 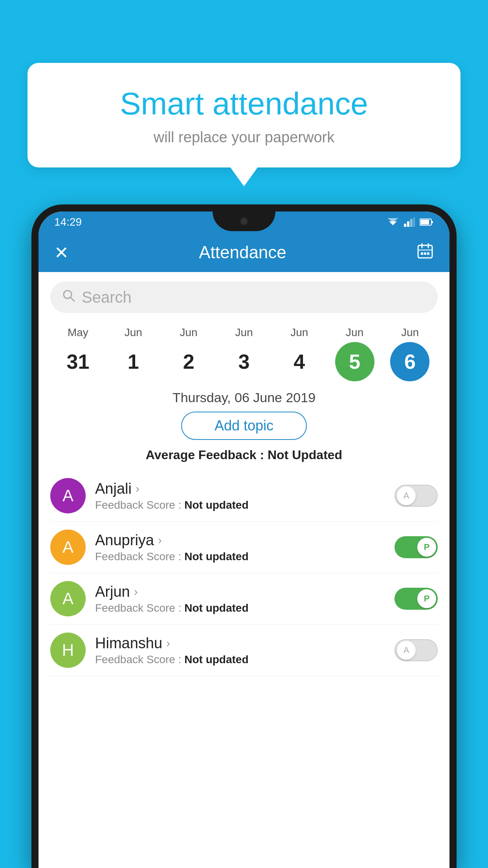 I want to click on avg-feedback-value: Not Updated, so click(x=305, y=455).